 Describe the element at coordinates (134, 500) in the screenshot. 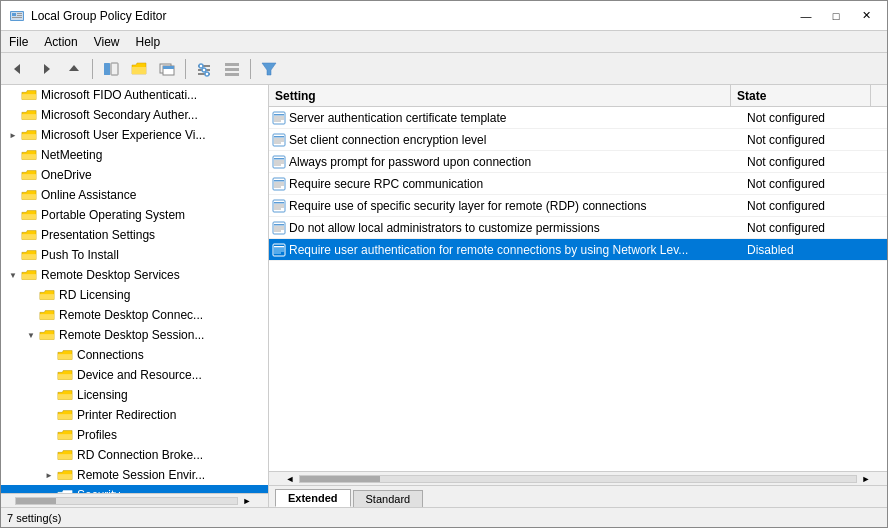

I see `left-pane-hscroll: ►` at that location.